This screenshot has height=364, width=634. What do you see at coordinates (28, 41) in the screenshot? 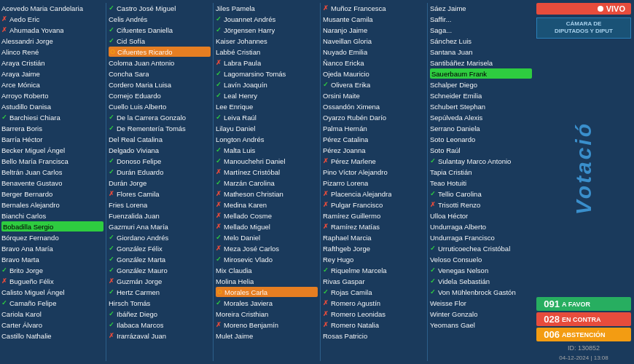
I see `name-text: Alessandri Jorge` at bounding box center [28, 41].